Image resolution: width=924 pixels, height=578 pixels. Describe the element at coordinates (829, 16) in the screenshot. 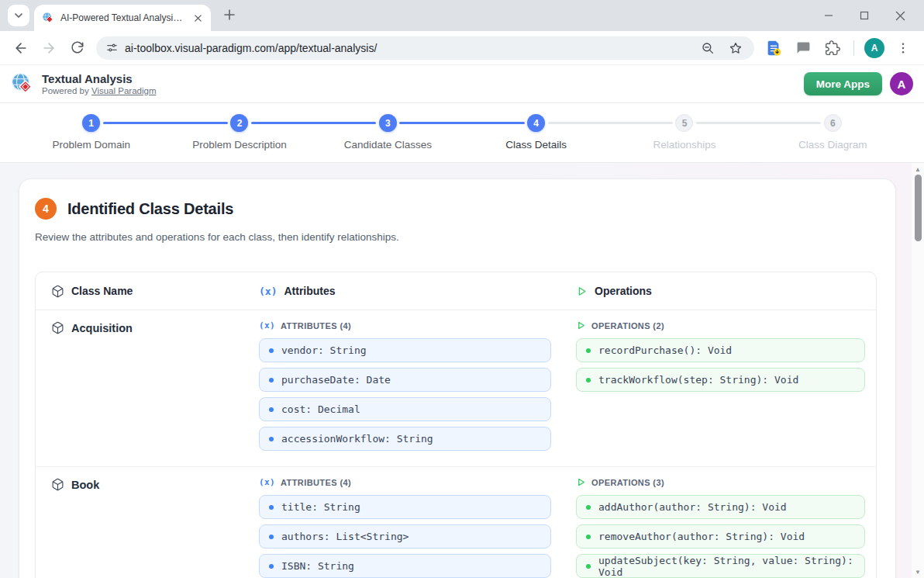

I see `minimize-icon` at that location.